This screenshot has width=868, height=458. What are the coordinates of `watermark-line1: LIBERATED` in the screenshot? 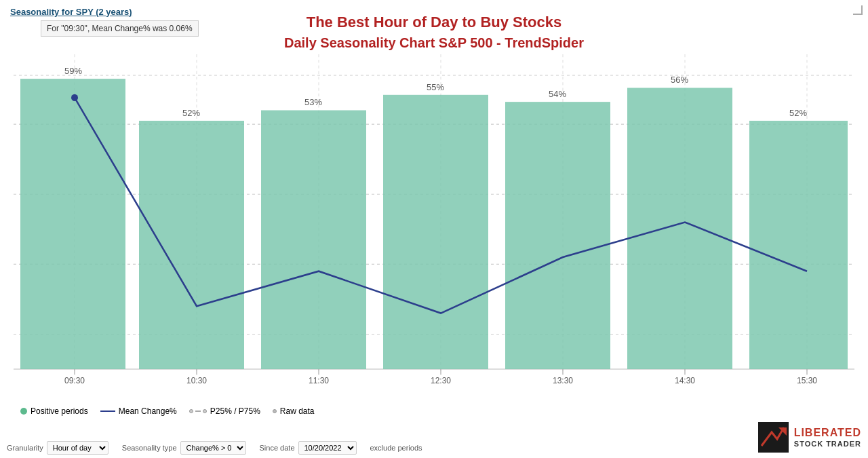 It's located at (827, 433).